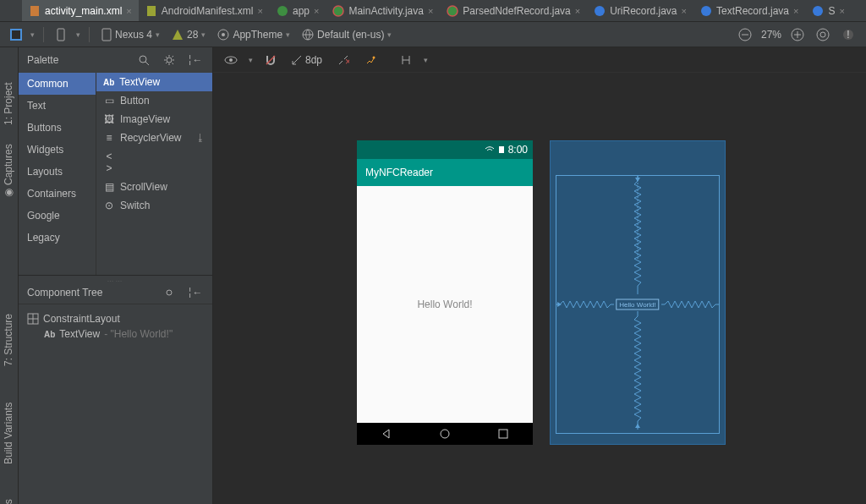  I want to click on orientation-icon, so click(62, 35).